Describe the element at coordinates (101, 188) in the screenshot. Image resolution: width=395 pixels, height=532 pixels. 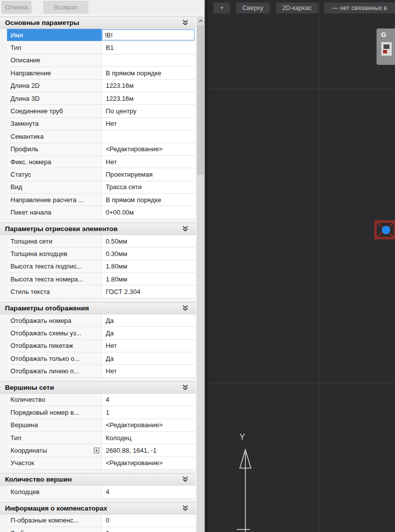
I see `property-row: ВидТрасса сети` at that location.